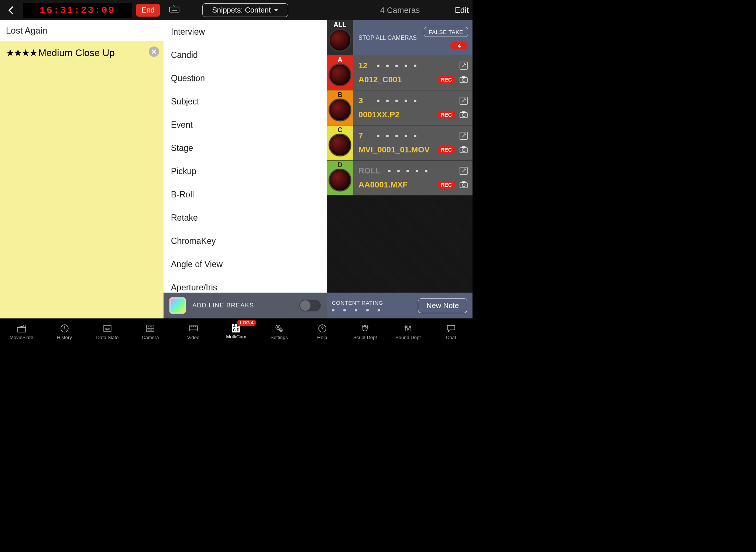 The image size is (756, 552). What do you see at coordinates (322, 332) in the screenshot?
I see `tab-help: ?Help` at bounding box center [322, 332].